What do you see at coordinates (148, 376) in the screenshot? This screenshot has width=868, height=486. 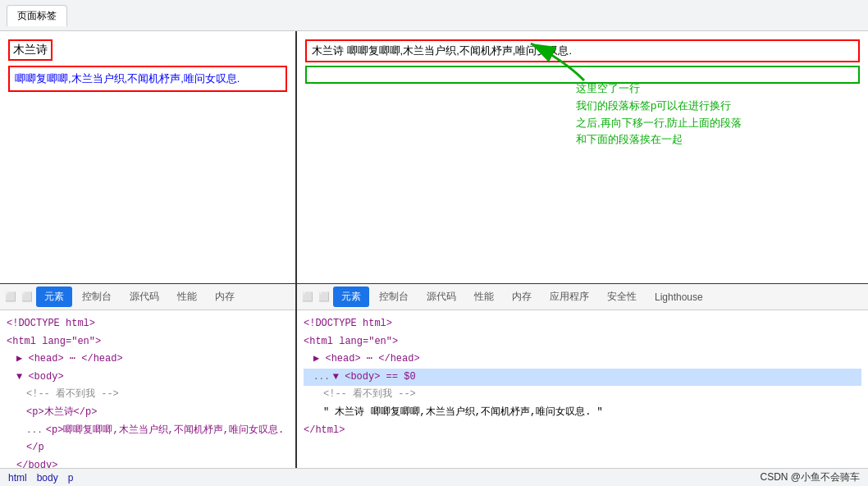 I see `devtools-left-panel: ⬜ ⬜ 元素 控制台 源代码 性能 内存 <!DOCTYPE html> <ht…` at bounding box center [148, 376].